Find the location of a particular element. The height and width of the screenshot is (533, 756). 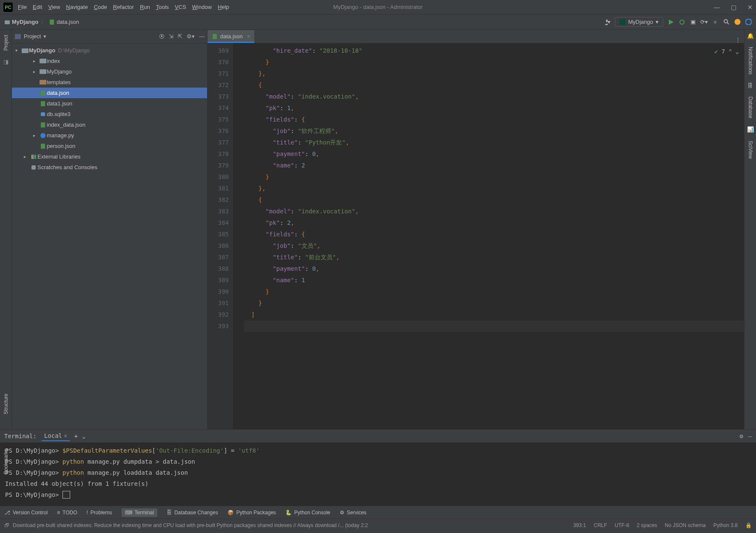

notifications-tool-tab: Notifications is located at coordinates (750, 60).